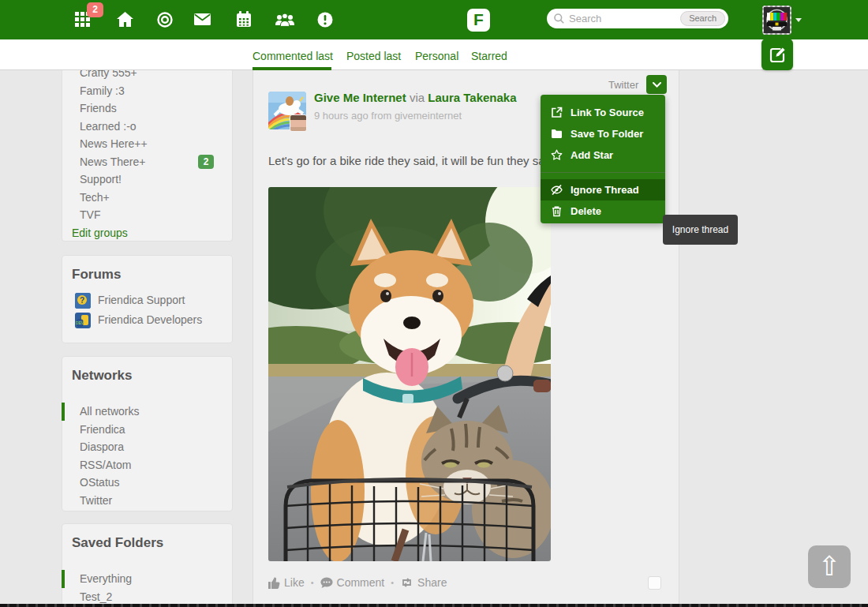  Describe the element at coordinates (106, 465) in the screenshot. I see `network-label: RSS/Atom` at that location.